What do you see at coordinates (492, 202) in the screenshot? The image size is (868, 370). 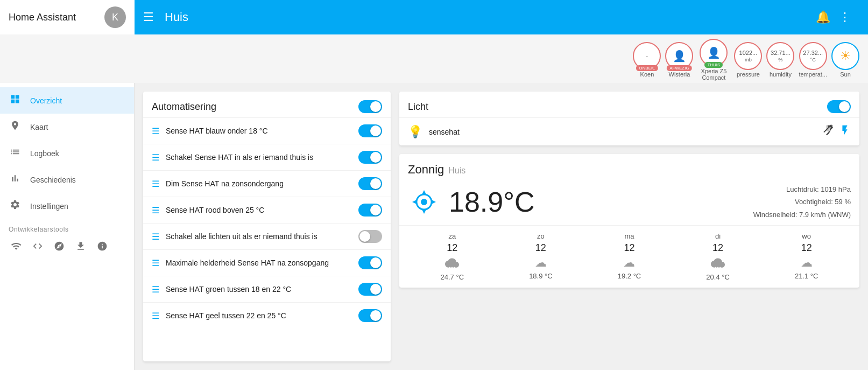 I see `weather-temp: 18.9°C` at bounding box center [492, 202].